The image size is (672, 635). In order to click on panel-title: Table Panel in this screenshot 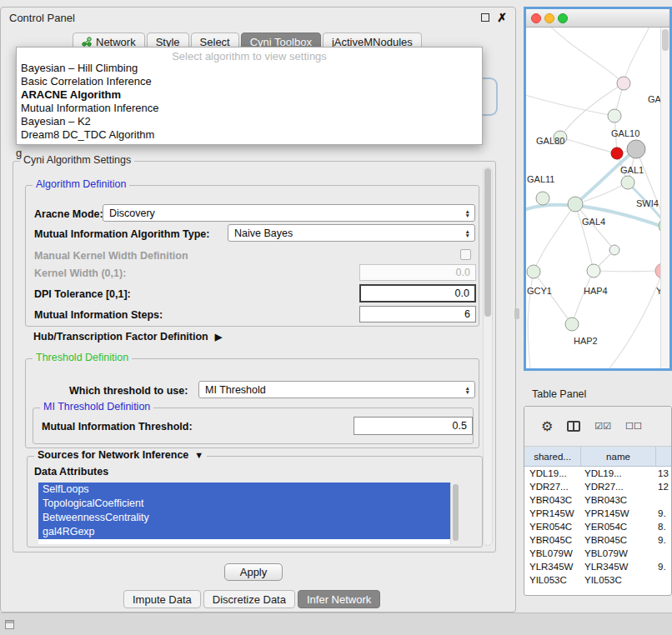, I will do `click(559, 394)`.